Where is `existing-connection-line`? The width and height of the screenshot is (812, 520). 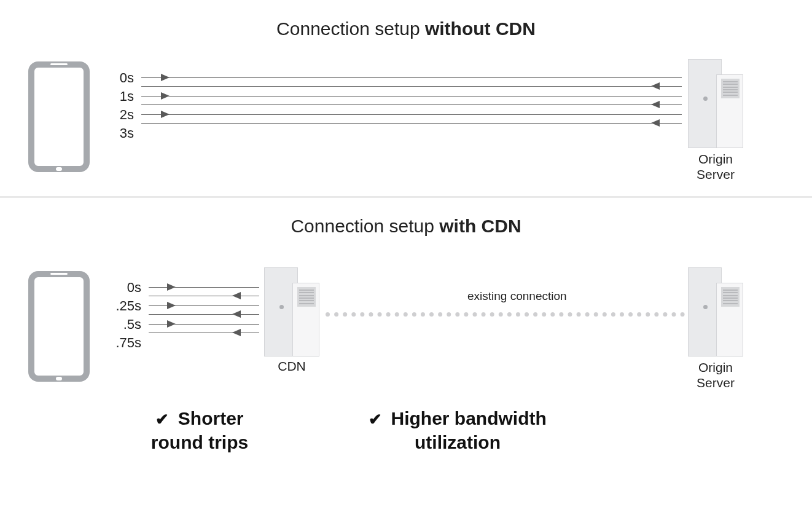
existing-connection-line is located at coordinates (505, 315).